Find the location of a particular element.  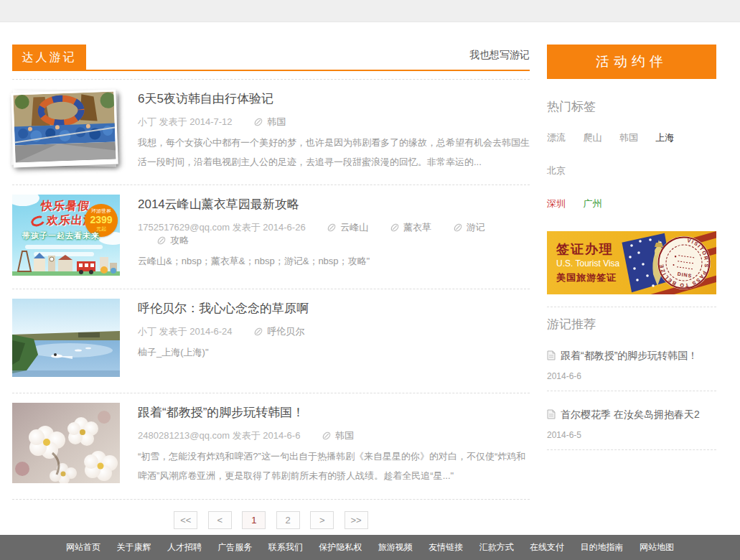

grassland-river-photo is located at coordinates (66, 337).